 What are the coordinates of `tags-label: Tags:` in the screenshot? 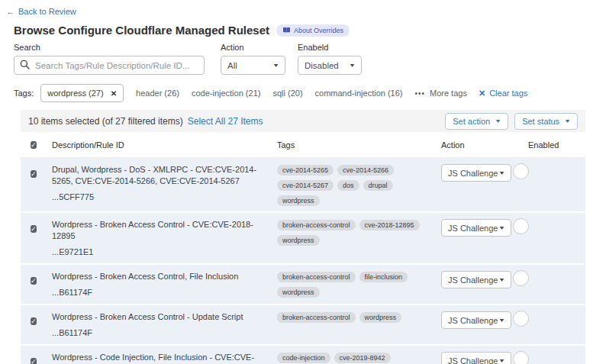 It's located at (24, 93).